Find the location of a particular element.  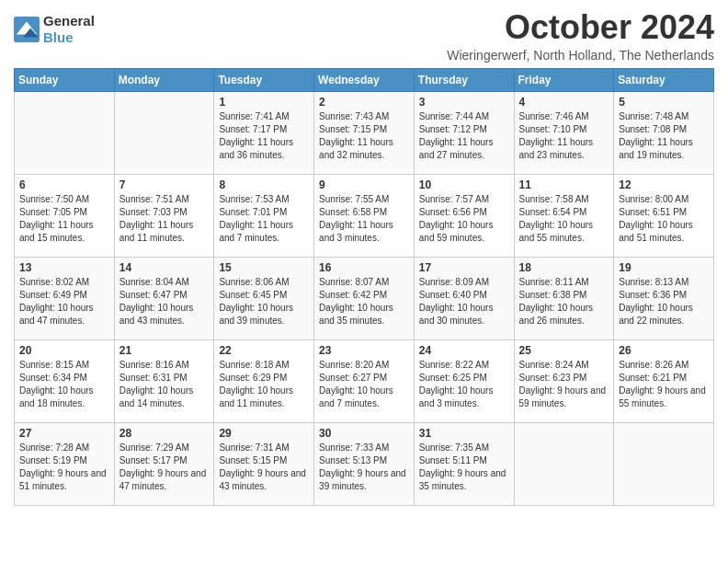

calendar-cell: 16Sunrise: 8:07 AM Sunset: 6:42 PM Dayli… is located at coordinates (364, 298).